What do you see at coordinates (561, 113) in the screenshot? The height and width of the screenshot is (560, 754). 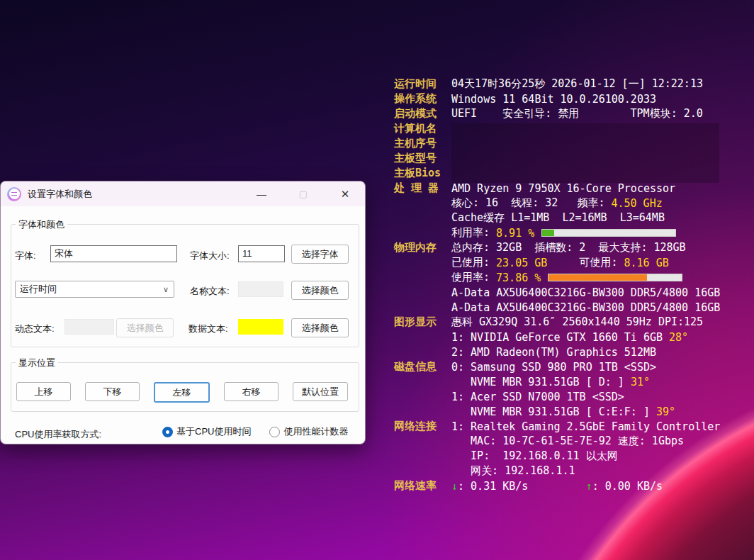 I see `sysinfo-line: 启动模式UEFI 安全引导: 禁用 TPM模块: 2.0` at bounding box center [561, 113].